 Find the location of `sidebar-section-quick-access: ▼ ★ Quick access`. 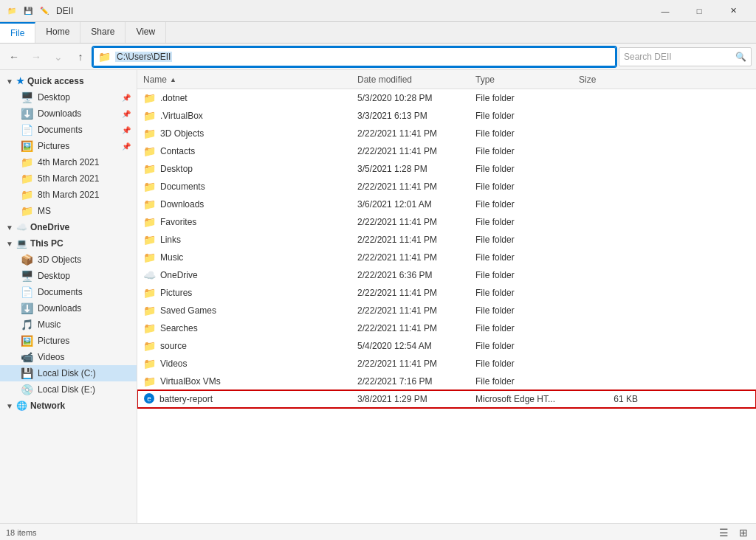

sidebar-section-quick-access: ▼ ★ Quick access is located at coordinates (68, 81).